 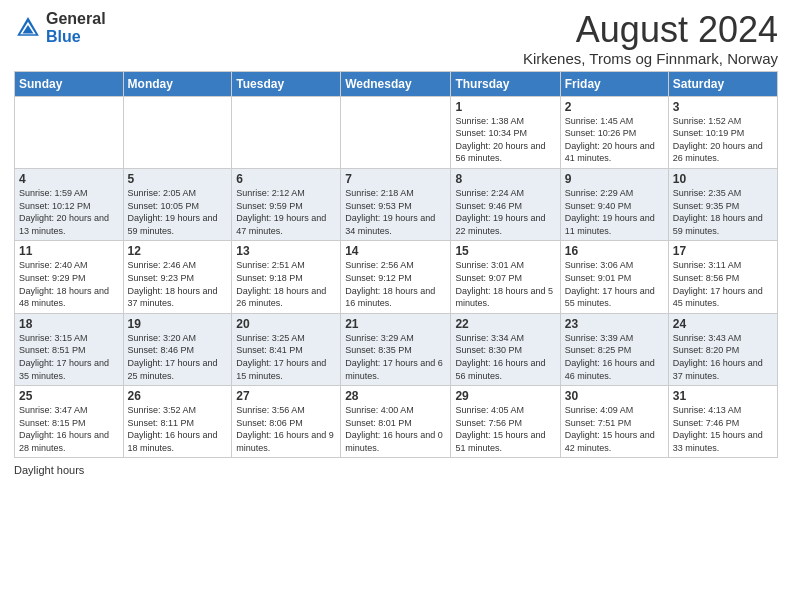 What do you see at coordinates (76, 19) in the screenshot?
I see `logo-general-text: General` at bounding box center [76, 19].